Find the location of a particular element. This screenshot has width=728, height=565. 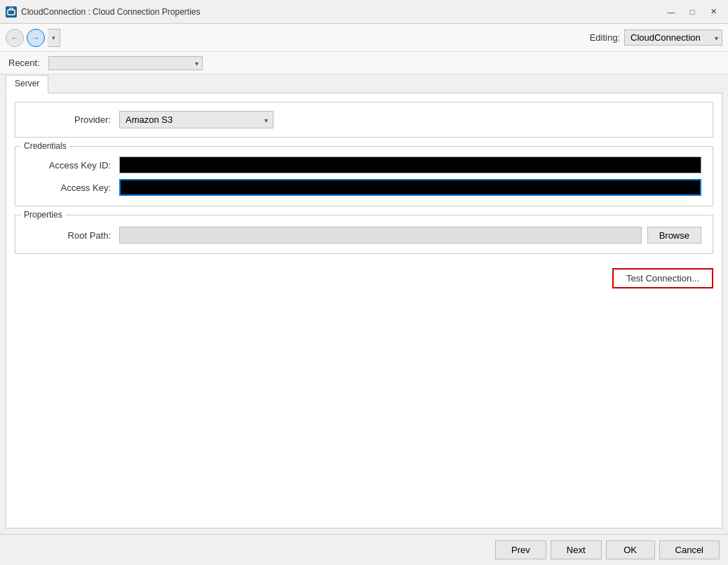

credentials-section: Credentials Access Key ID: Access Key: is located at coordinates (364, 176).